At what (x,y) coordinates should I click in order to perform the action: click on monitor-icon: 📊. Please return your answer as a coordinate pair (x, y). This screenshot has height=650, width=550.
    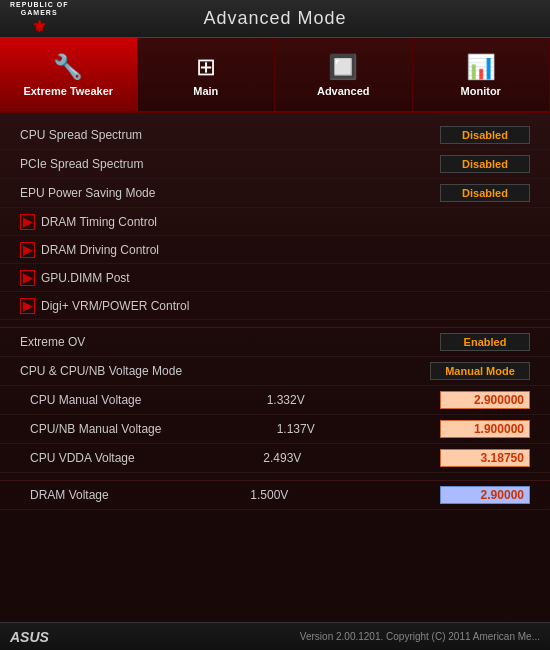
    Looking at the image, I should click on (481, 67).